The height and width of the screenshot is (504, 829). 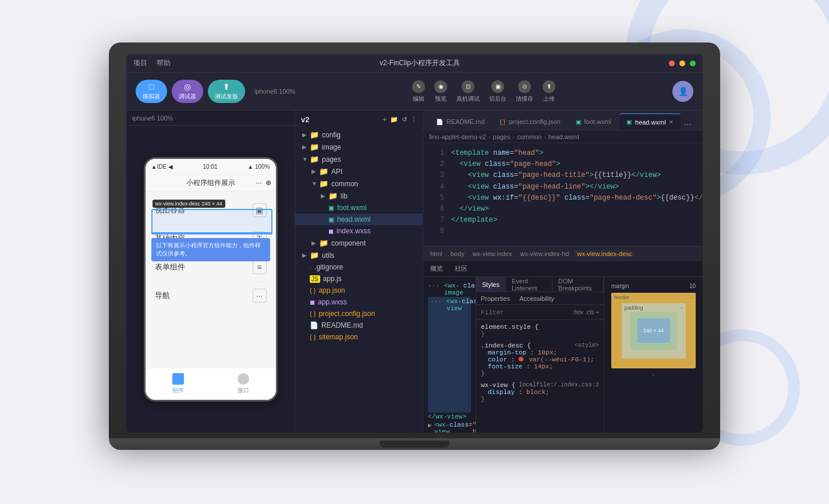 What do you see at coordinates (413, 120) in the screenshot?
I see `collapse-icon: ⋮` at bounding box center [413, 120].